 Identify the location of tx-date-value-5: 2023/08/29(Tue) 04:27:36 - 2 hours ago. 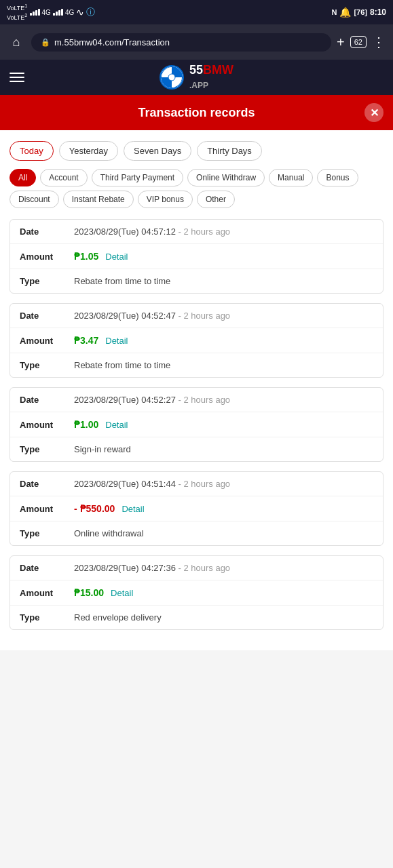
(152, 568).